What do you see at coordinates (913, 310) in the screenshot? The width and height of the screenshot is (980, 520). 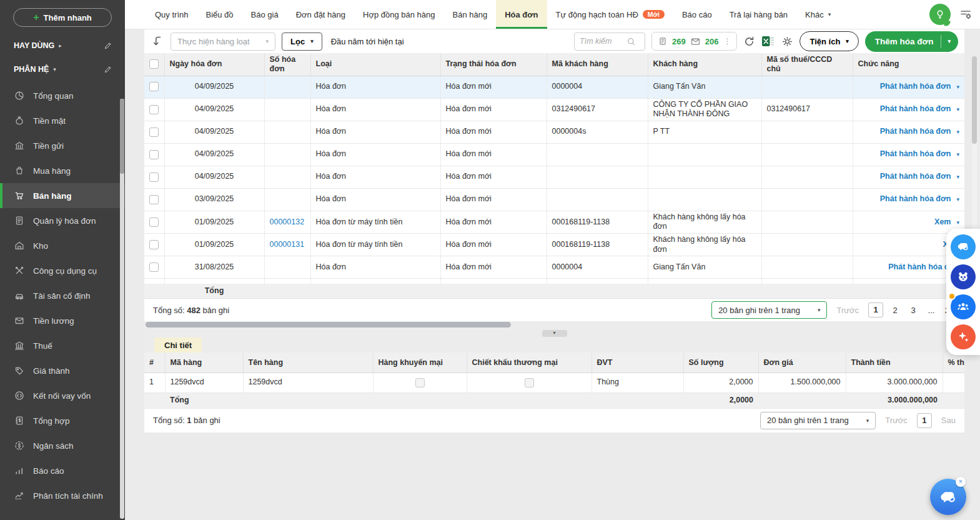 I see `page-button: 3` at bounding box center [913, 310].